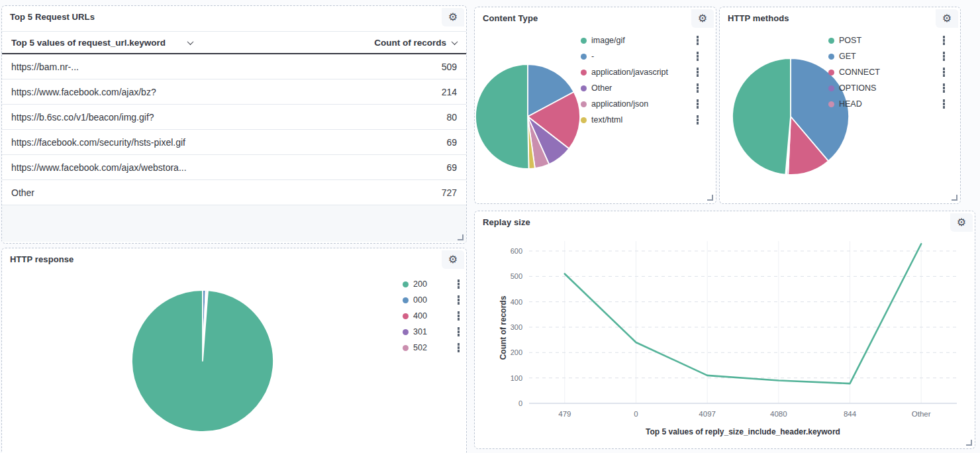 The width and height of the screenshot is (980, 453). Describe the element at coordinates (420, 316) in the screenshot. I see `legend-label: 400` at that location.